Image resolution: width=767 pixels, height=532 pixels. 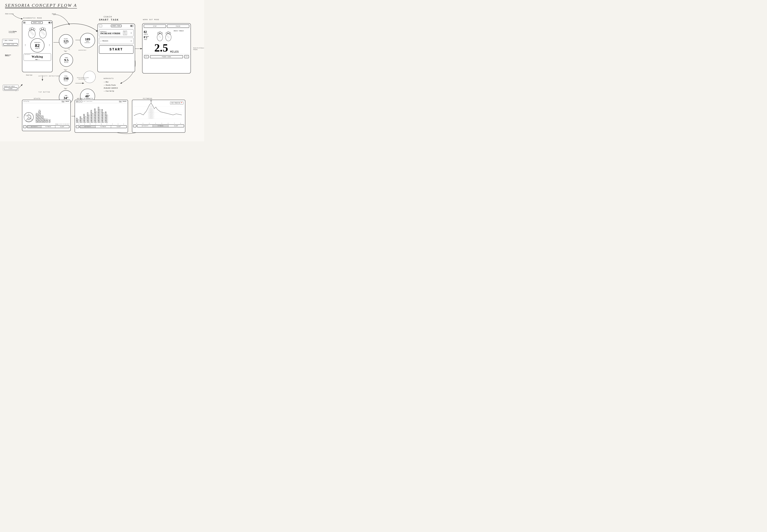 What do you see at coordinates (65, 51) in the screenshot?
I see `tap-1-label: "Tap"` at bounding box center [65, 51].